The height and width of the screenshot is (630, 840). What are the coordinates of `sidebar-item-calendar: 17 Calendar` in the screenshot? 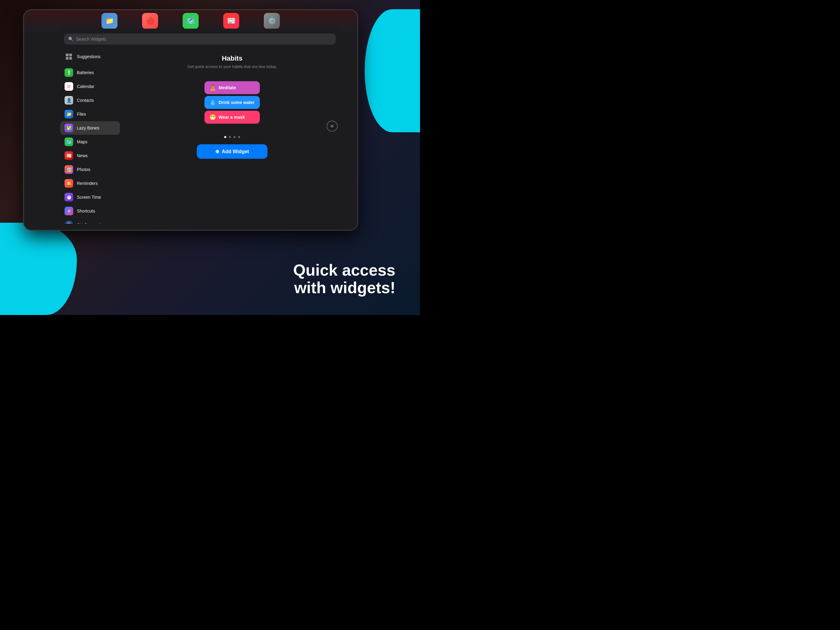 It's located at (90, 87).